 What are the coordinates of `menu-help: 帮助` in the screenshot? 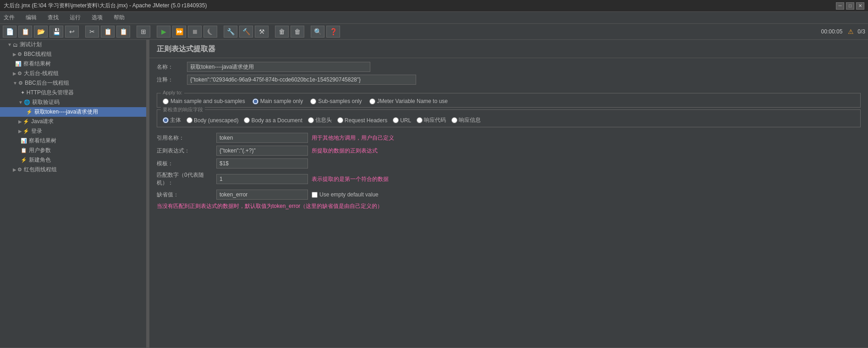 It's located at (119, 17).